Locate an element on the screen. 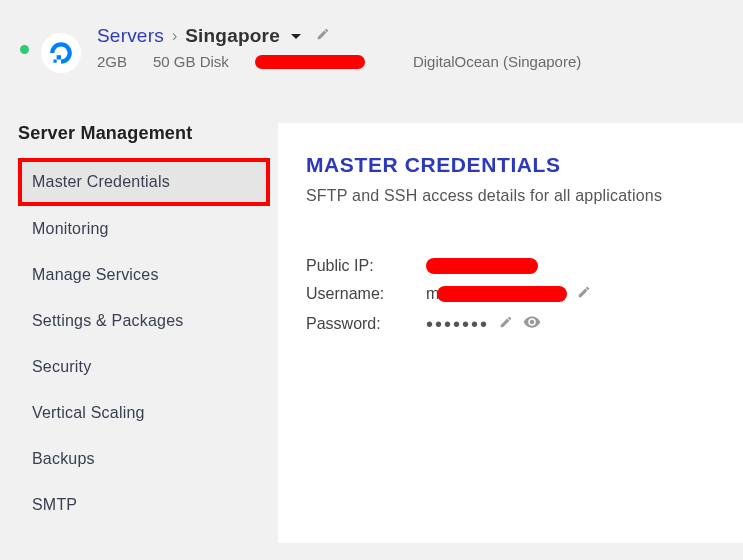  provider-logo-icon is located at coordinates (61, 53).